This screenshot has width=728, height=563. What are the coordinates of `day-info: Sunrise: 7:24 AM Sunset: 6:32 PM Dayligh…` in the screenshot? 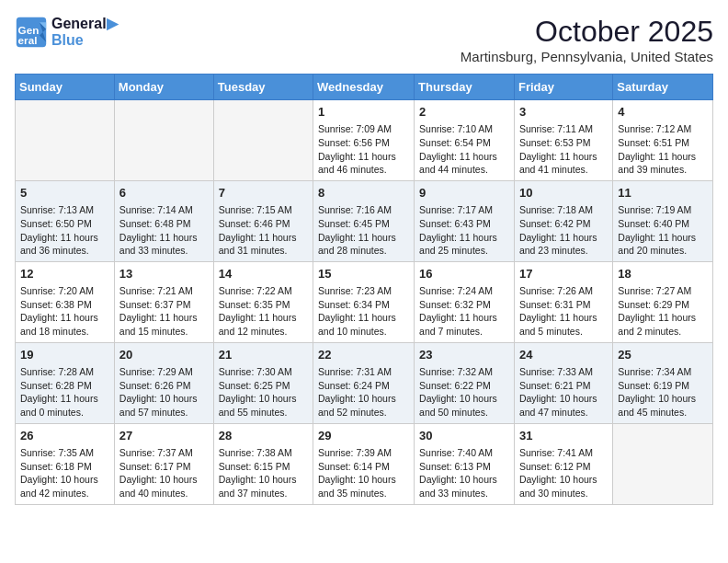 It's located at (464, 311).